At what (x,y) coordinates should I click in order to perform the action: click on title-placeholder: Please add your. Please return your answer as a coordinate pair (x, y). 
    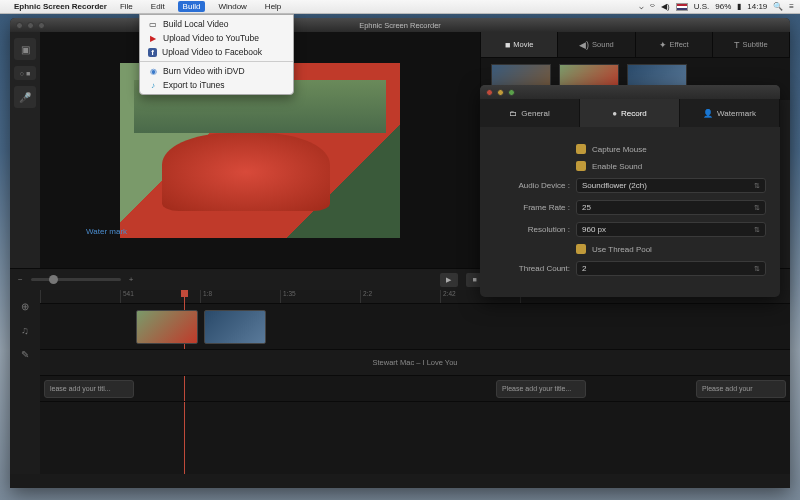
    Looking at the image, I should click on (741, 389).